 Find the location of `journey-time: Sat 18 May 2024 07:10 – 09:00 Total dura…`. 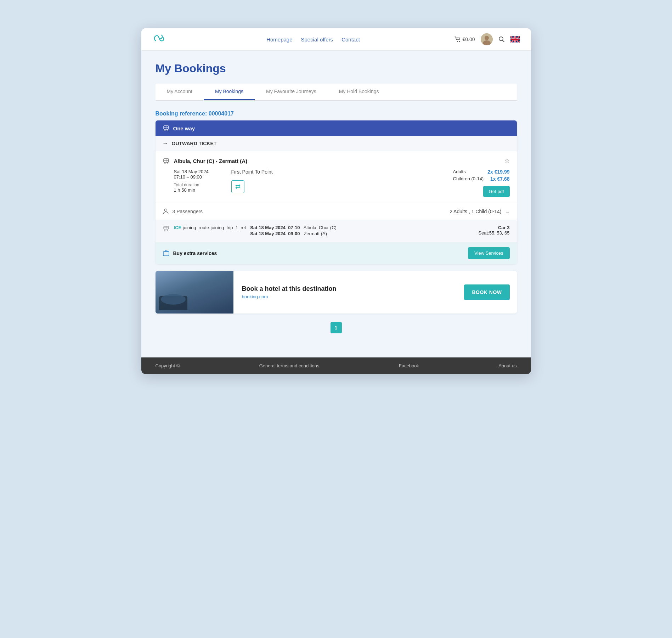

journey-time: Sat 18 May 2024 07:10 – 09:00 Total dura… is located at coordinates (197, 181).